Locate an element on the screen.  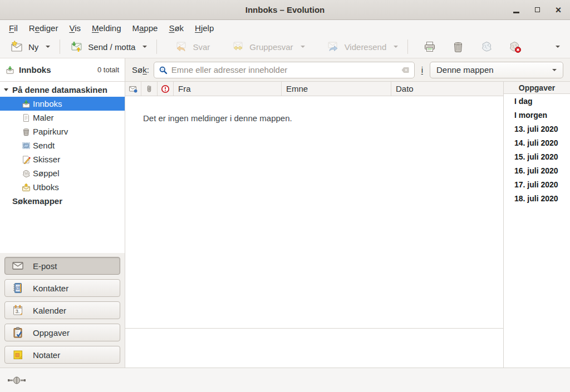
folder-item-utboks: Utboks is located at coordinates (62, 187).